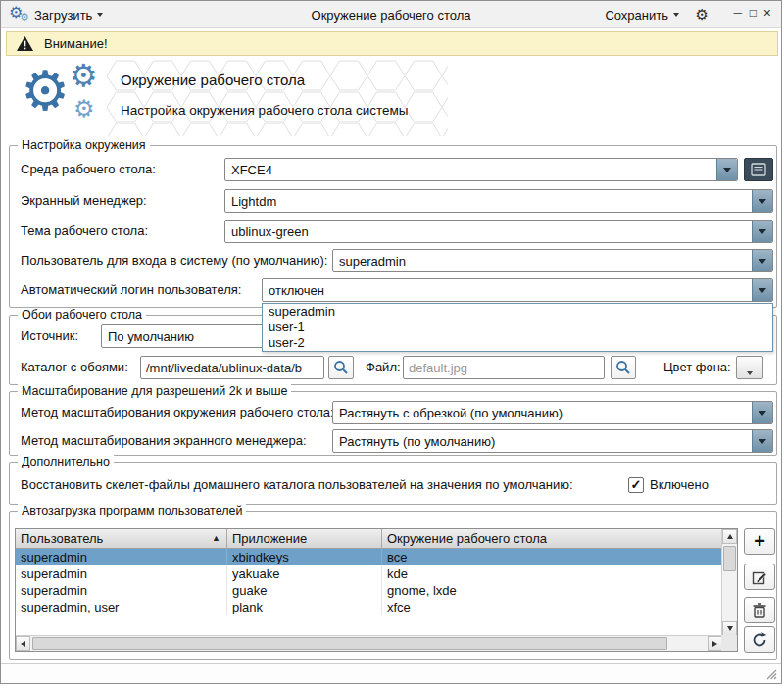 The width and height of the screenshot is (784, 686). Describe the element at coordinates (543, 414) in the screenshot. I see `scaling-desktop-value: Растянуть с обрезкой (по умолчанию)` at that location.